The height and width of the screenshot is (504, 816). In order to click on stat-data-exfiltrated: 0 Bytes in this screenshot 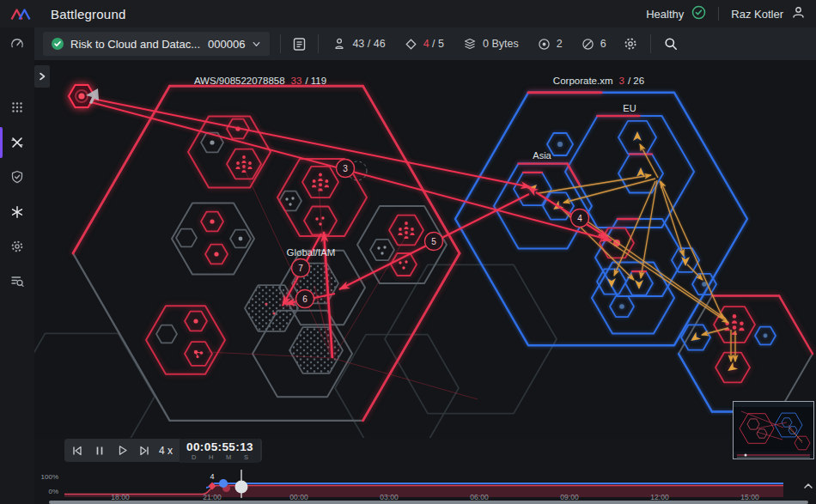, I will do `click(491, 44)`.